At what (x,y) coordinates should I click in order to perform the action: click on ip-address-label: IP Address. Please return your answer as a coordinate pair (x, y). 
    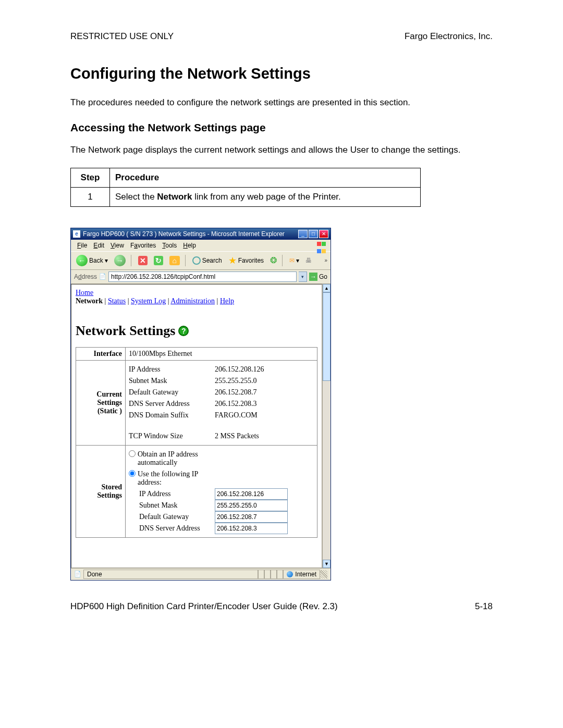
    Looking at the image, I should click on (172, 369).